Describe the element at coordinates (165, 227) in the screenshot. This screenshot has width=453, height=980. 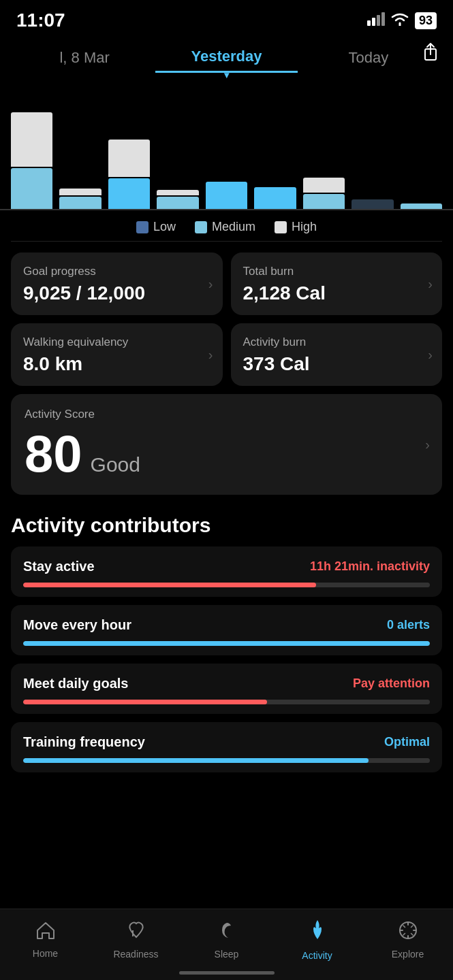
I see `legend-low-label: Low` at that location.